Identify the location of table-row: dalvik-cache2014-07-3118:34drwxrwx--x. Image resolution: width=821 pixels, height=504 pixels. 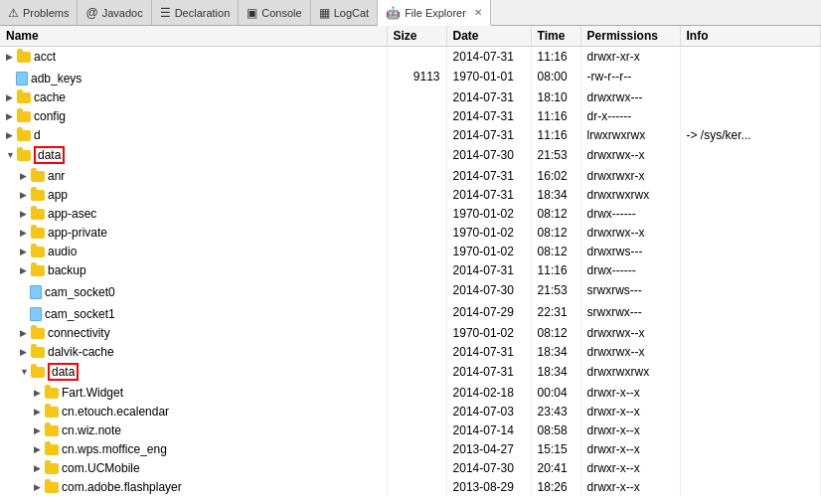
(410, 352).